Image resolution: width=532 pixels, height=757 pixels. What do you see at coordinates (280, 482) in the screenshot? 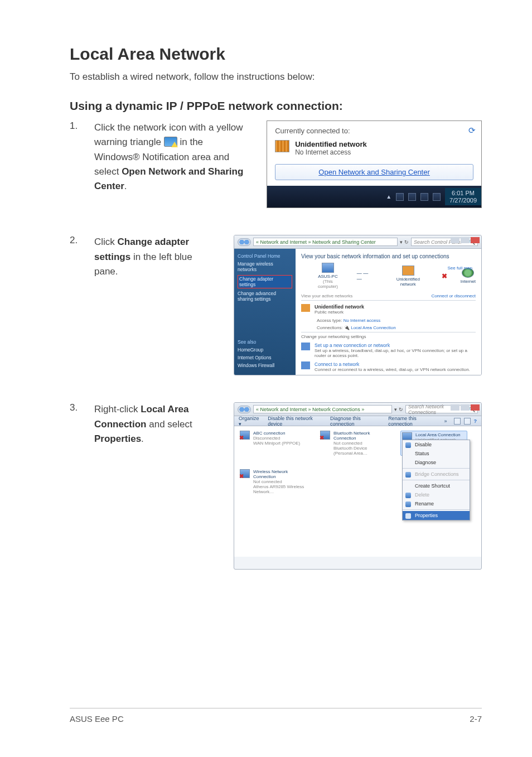
I see `conn-status: Not connected` at bounding box center [280, 482].